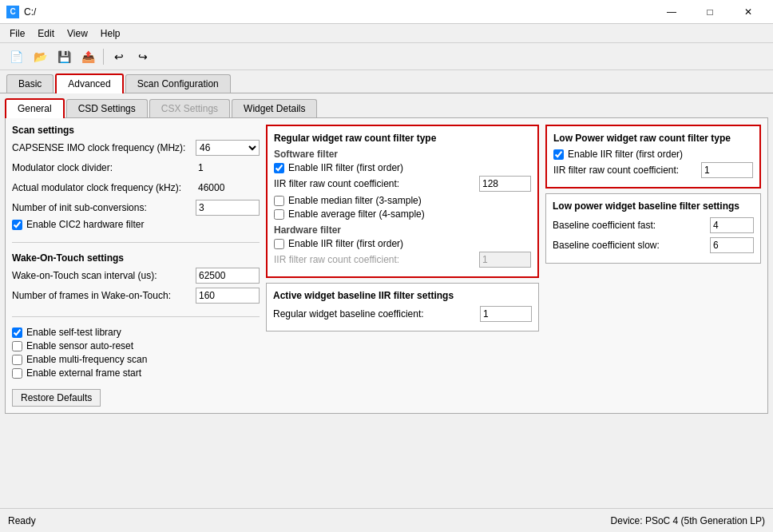 The height and width of the screenshot is (532, 773). I want to click on sw-iir-coeff-input, so click(505, 184).